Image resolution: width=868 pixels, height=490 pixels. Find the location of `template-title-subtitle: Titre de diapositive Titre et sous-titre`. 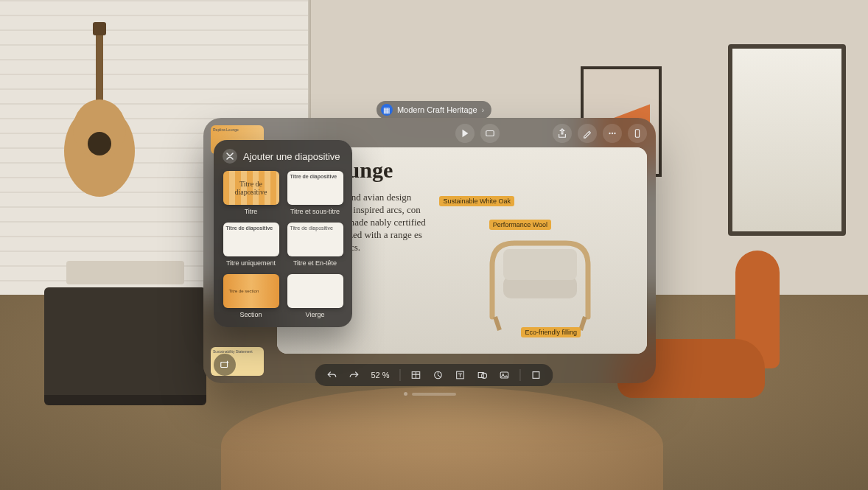

template-title-subtitle: Titre de diapositive Titre et sous-titre is located at coordinates (315, 193).